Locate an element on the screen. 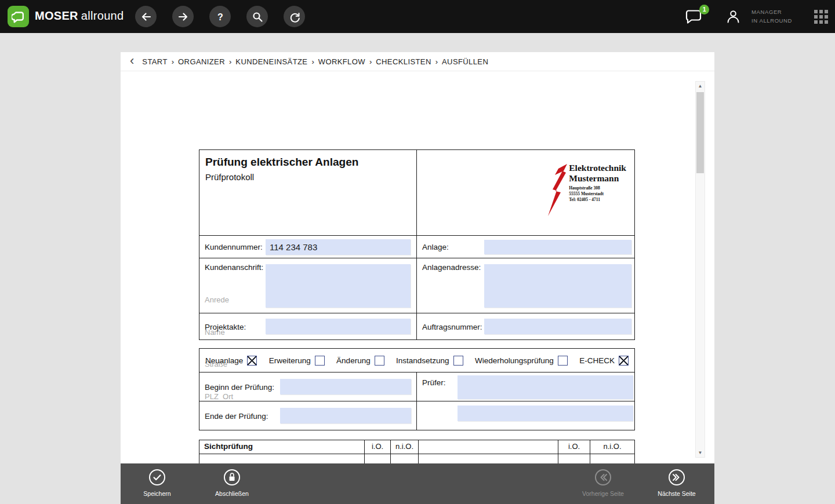  search-icon is located at coordinates (257, 17).